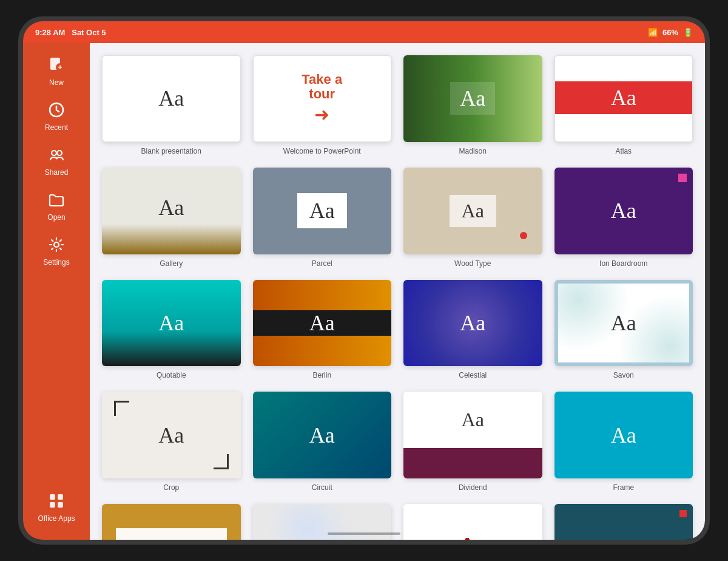  I want to click on celestial-inner: Aa, so click(473, 323).